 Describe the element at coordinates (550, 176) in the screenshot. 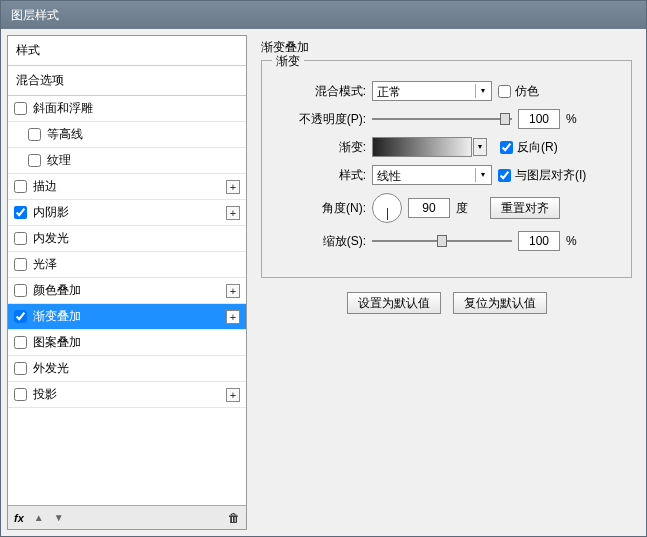

I see `align-label: 与图层对齐(I)` at that location.